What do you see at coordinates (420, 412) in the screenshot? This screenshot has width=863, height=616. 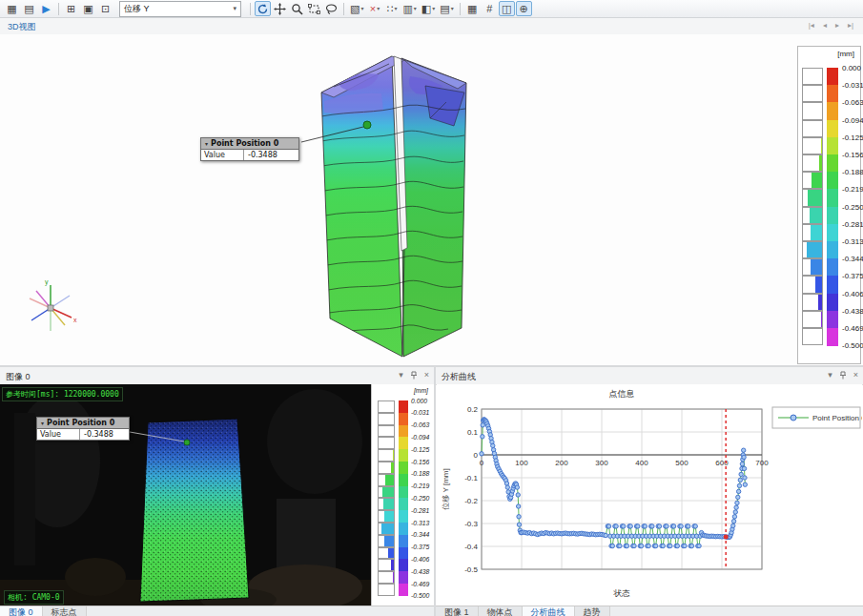 I see `colorbar-label: -0.031` at bounding box center [420, 412].